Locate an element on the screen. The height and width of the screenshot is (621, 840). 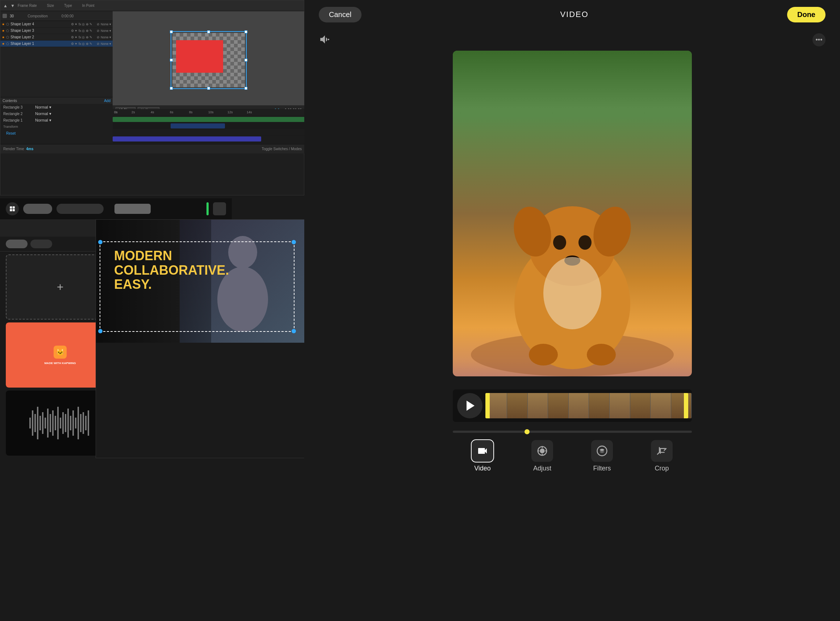
ae-prop-header: Contents Add is located at coordinates (56, 101).